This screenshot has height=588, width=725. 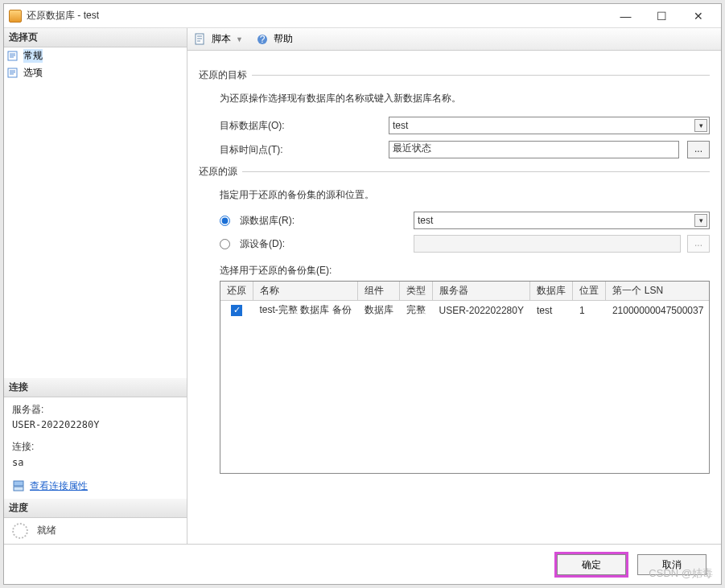 I want to click on col-component: 组件, so click(x=379, y=291).